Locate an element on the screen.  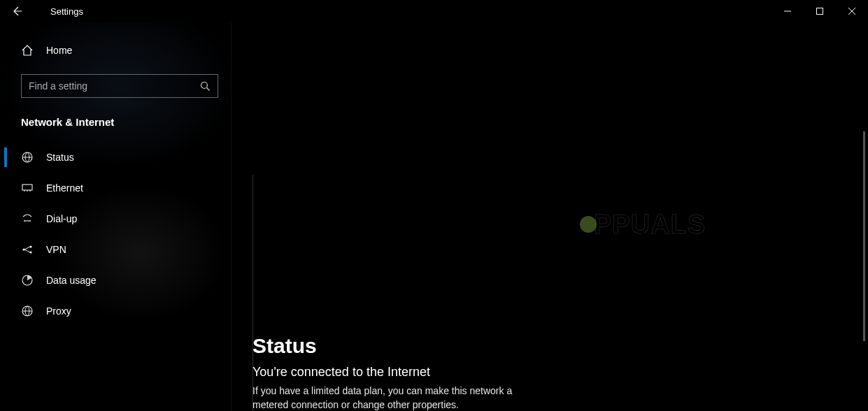
maximize-button is located at coordinates (820, 11).